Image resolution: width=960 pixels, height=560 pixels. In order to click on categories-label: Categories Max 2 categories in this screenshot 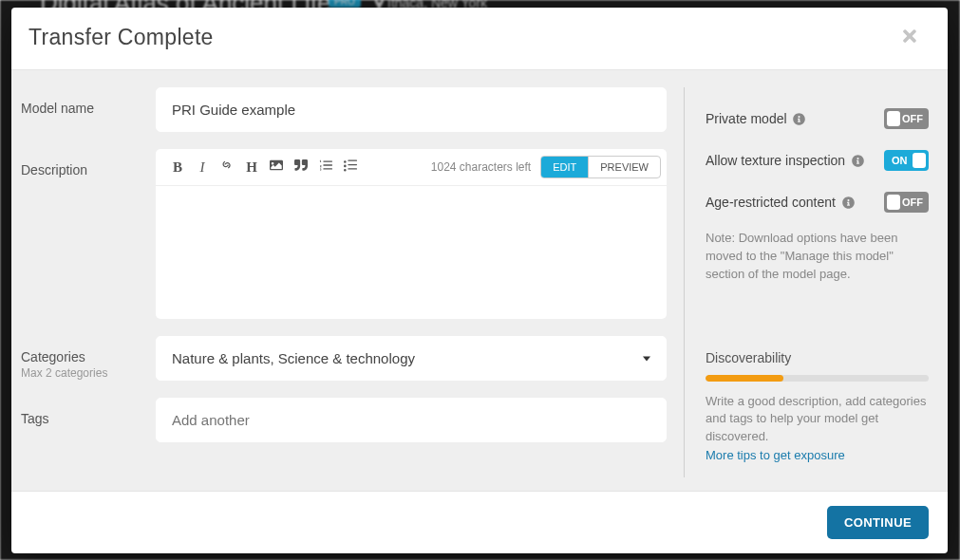, I will do `click(88, 359)`.